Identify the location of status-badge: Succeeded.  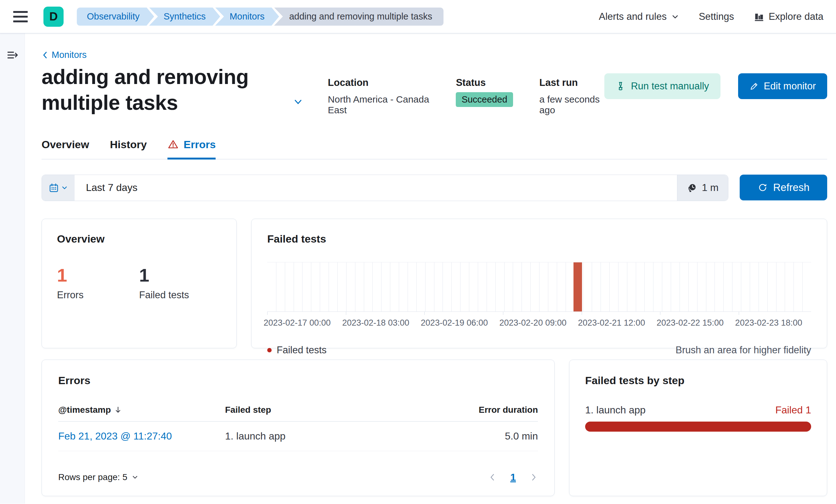
(484, 100).